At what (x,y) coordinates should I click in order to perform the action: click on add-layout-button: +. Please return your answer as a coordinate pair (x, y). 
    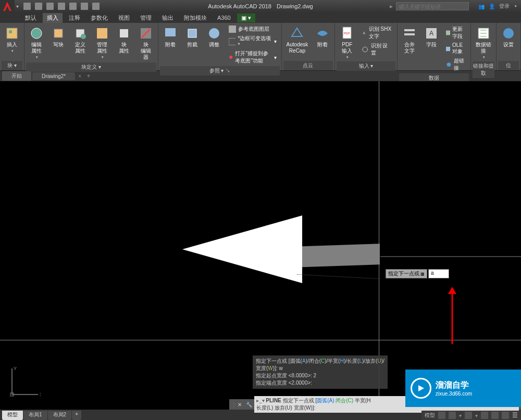
    Looking at the image, I should click on (77, 415).